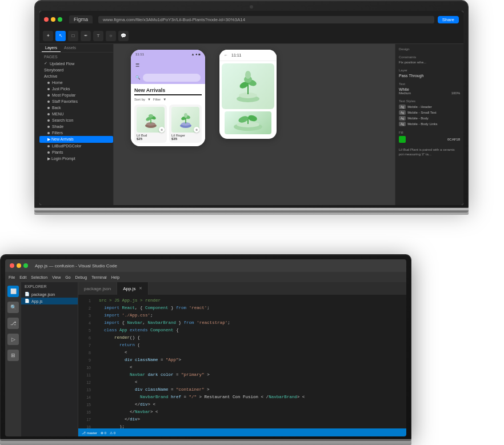  I want to click on explorer-icon: ⬜, so click(13, 291).